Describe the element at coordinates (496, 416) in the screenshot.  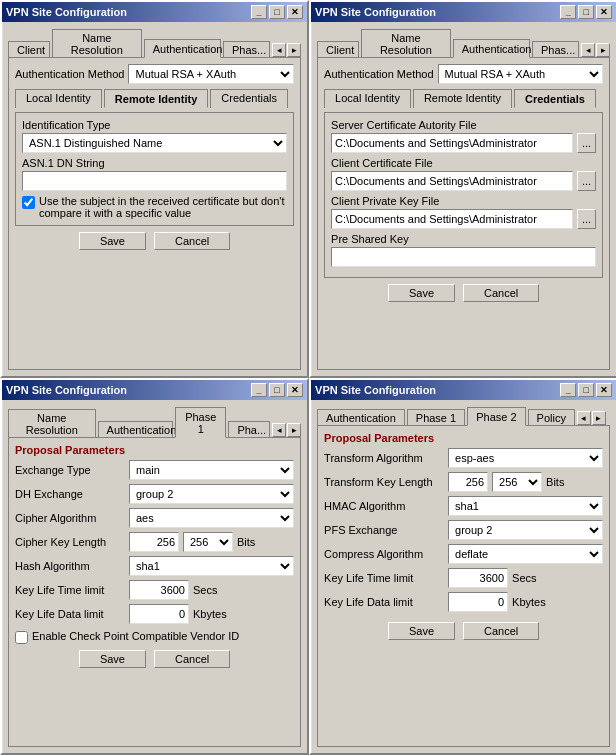
I see `tab-phase2-br: Phase 2` at that location.